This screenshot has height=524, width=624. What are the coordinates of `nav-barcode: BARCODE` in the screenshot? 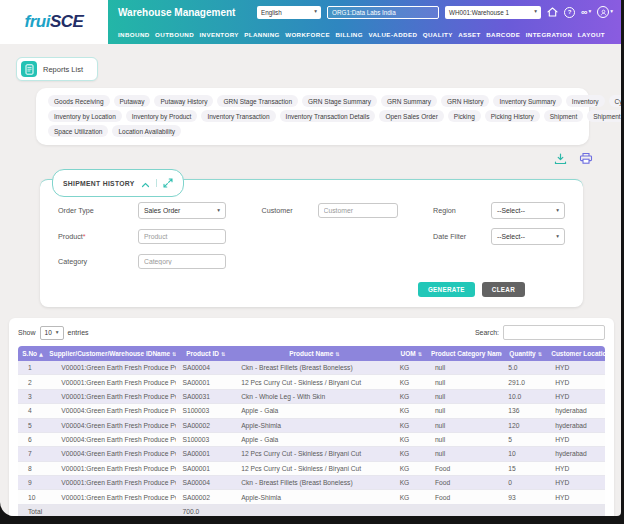 It's located at (503, 34).